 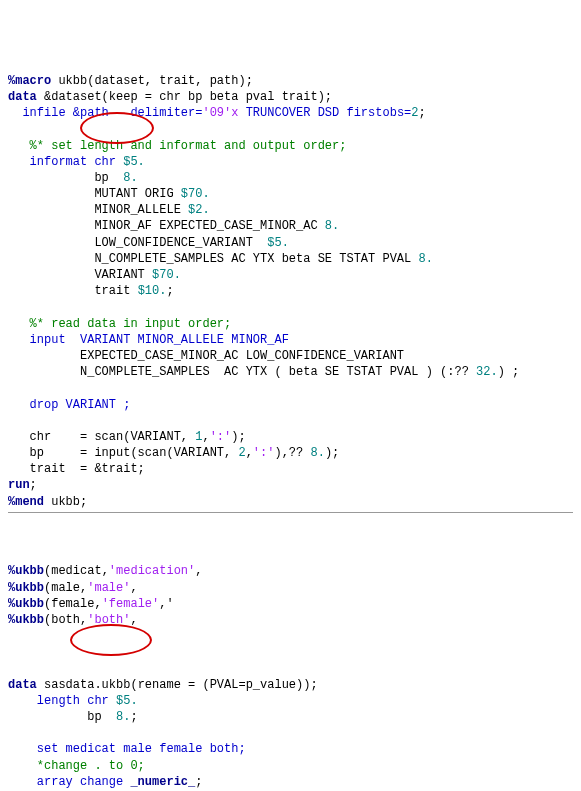 What do you see at coordinates (220, 113) in the screenshot?
I see `str: '09'x` at bounding box center [220, 113].